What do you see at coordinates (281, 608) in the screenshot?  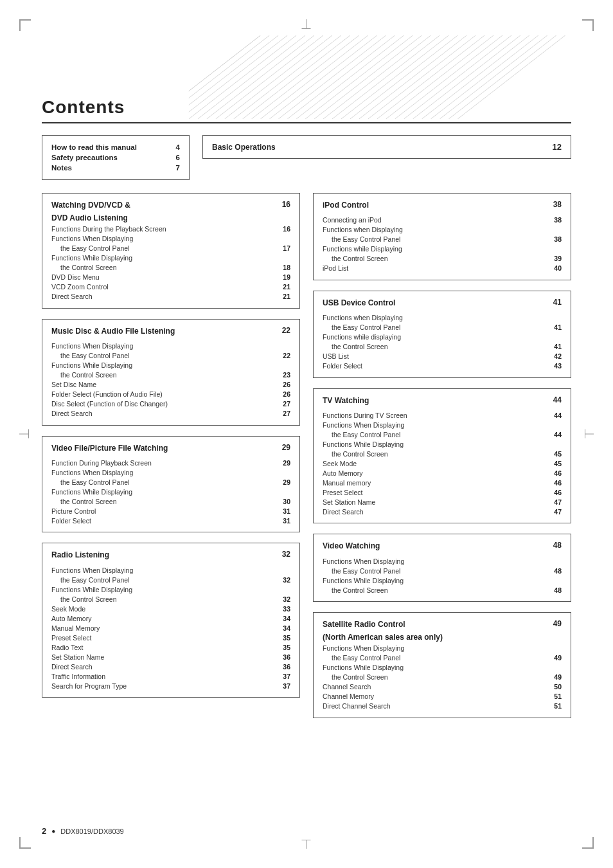 I see `item-page: 33` at bounding box center [281, 608].